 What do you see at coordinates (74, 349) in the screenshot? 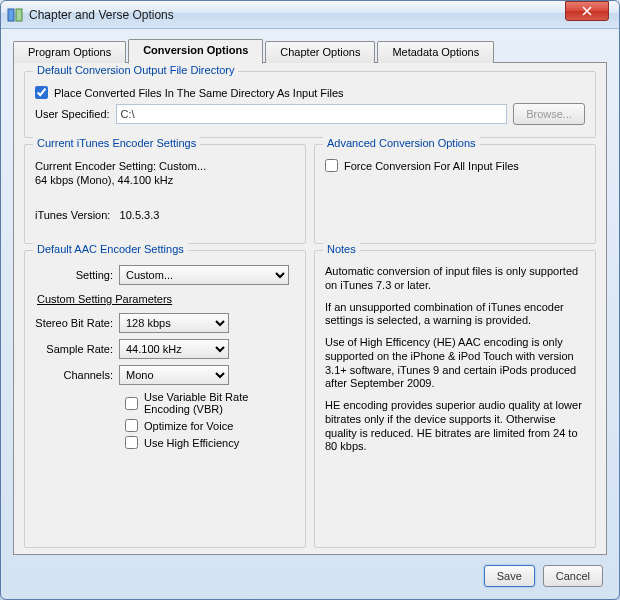
I see `sample-rate-label: Sample Rate:` at bounding box center [74, 349].